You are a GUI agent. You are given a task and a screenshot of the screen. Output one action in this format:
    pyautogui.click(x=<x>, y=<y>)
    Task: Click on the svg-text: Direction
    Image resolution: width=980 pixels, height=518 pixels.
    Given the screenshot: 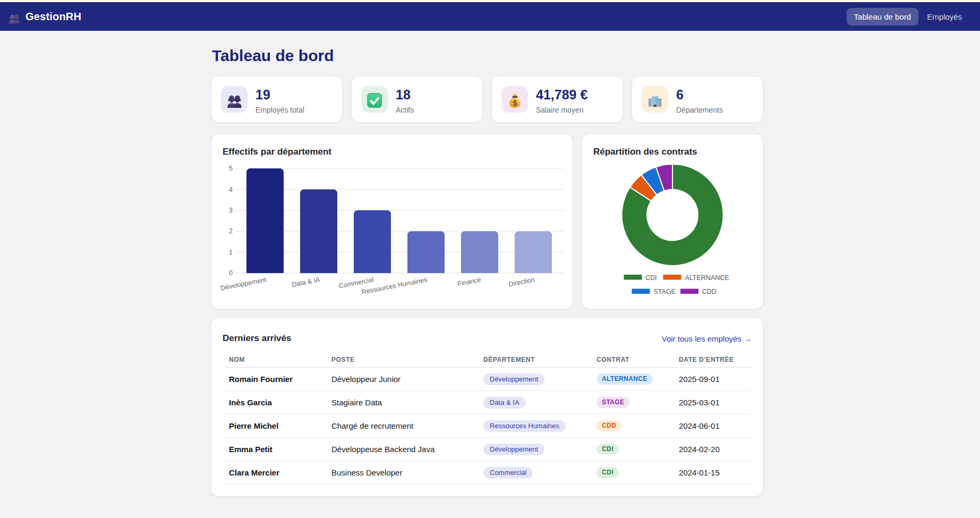 What is the action you would take?
    pyautogui.click(x=522, y=282)
    